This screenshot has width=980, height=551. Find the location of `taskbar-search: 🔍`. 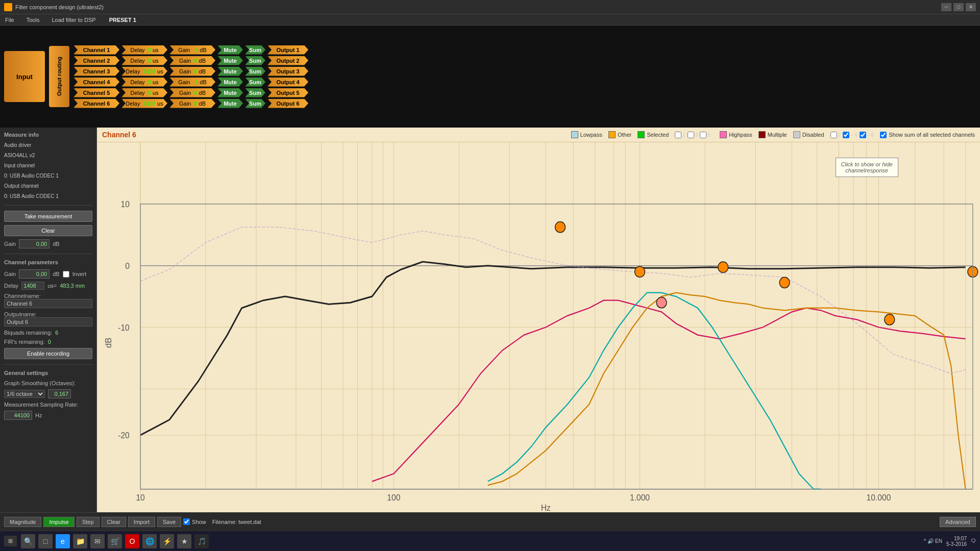

taskbar-search: 🔍 is located at coordinates (28, 541).